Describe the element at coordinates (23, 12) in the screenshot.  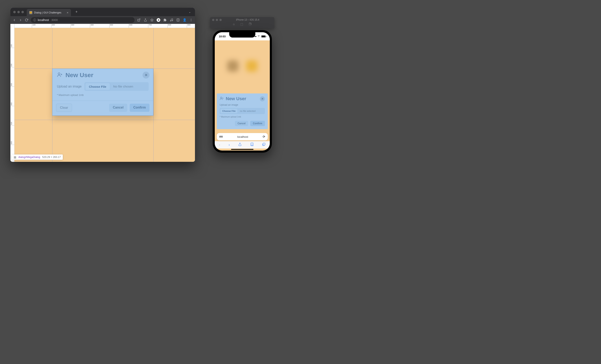
I see `window-zoom-dot` at that location.